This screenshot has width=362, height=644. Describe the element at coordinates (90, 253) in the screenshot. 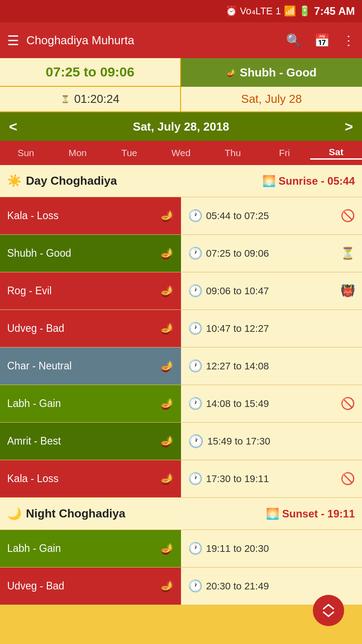

I see `shubh-good: Shubh - Good 🪔` at that location.